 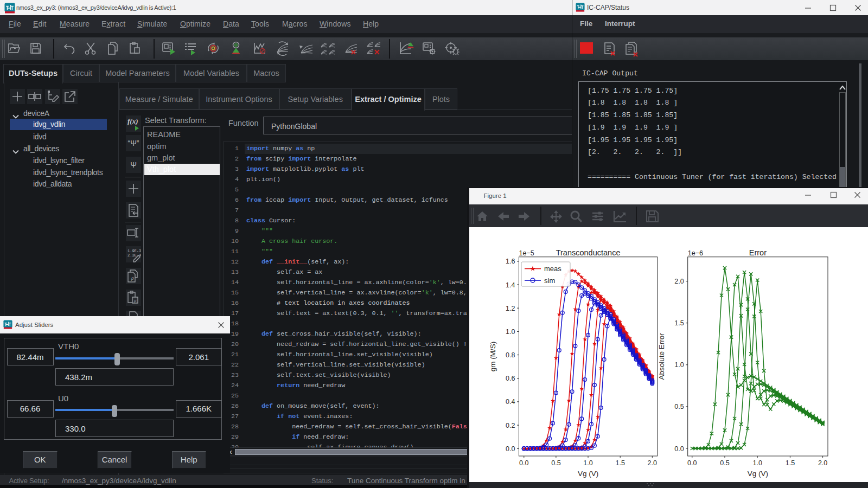 What do you see at coordinates (135, 251) in the screenshot?
I see `svg-text: 1.9E-3` at bounding box center [135, 251].